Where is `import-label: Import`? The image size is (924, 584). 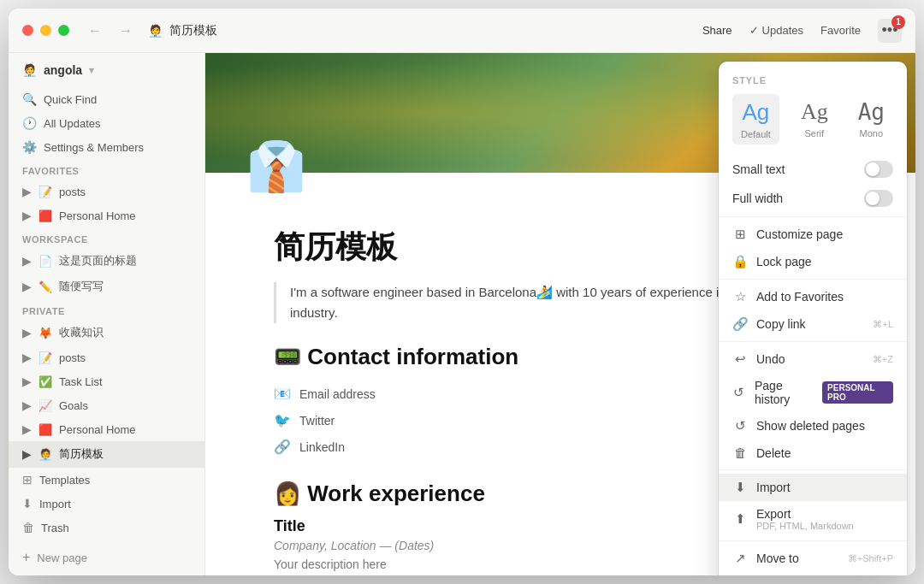 import-label: Import is located at coordinates (55, 504).